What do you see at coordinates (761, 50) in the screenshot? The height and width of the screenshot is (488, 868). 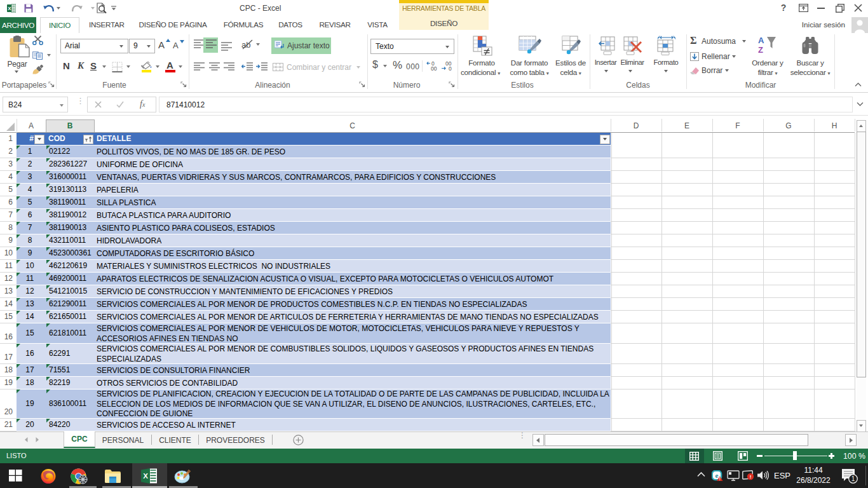 I see `svg-text: Z` at bounding box center [761, 50].